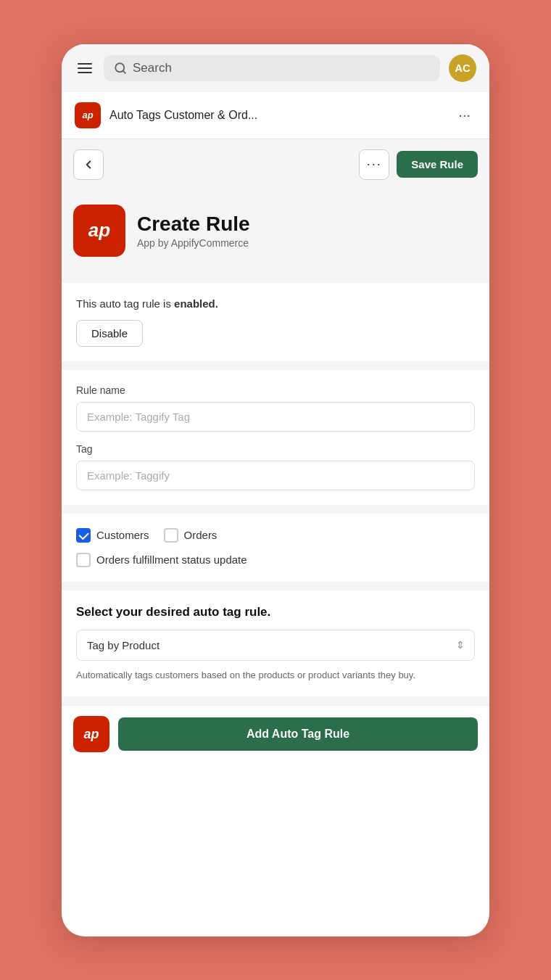  What do you see at coordinates (88, 165) in the screenshot?
I see `back-button` at bounding box center [88, 165].